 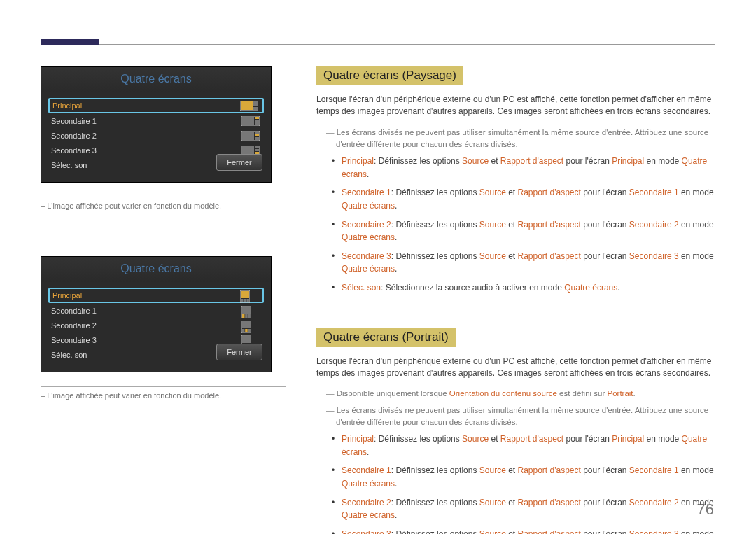 What do you see at coordinates (528, 288) in the screenshot?
I see `bullet-selec-son: Sélec. son: Sélectionnez la source audio…` at bounding box center [528, 288].